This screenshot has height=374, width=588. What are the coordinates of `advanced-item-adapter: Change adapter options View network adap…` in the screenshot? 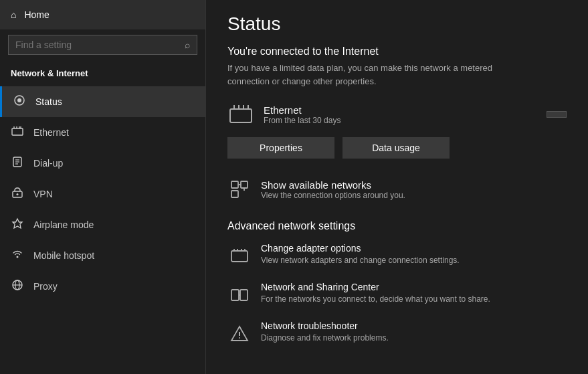 It's located at (397, 256).